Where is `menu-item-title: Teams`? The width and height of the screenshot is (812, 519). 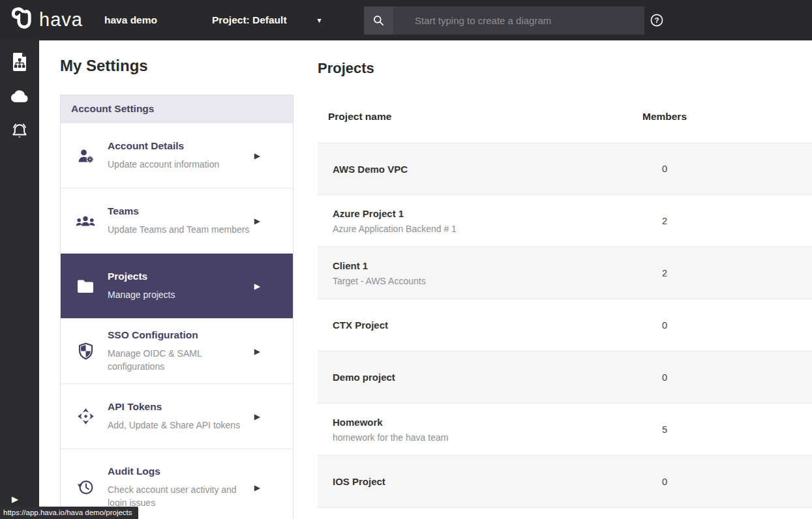
menu-item-title: Teams is located at coordinates (181, 211).